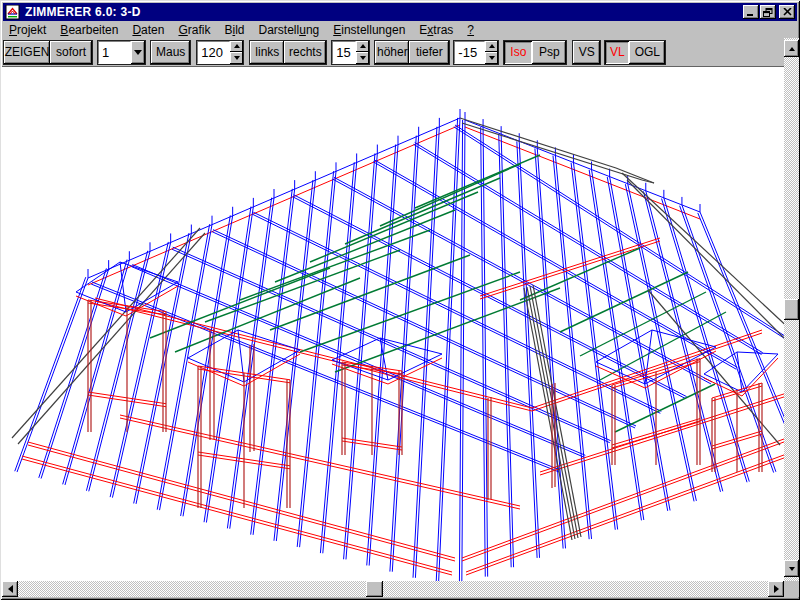  Describe the element at coordinates (492, 58) in the screenshot. I see `height-spin-down` at that location.